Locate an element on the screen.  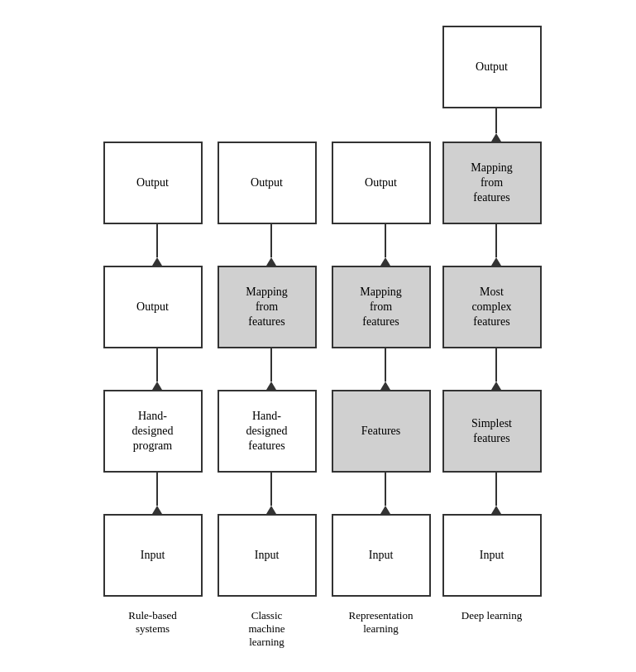
mapping-col3-row3: Mappingfromfeatures is located at coordinates (381, 307).